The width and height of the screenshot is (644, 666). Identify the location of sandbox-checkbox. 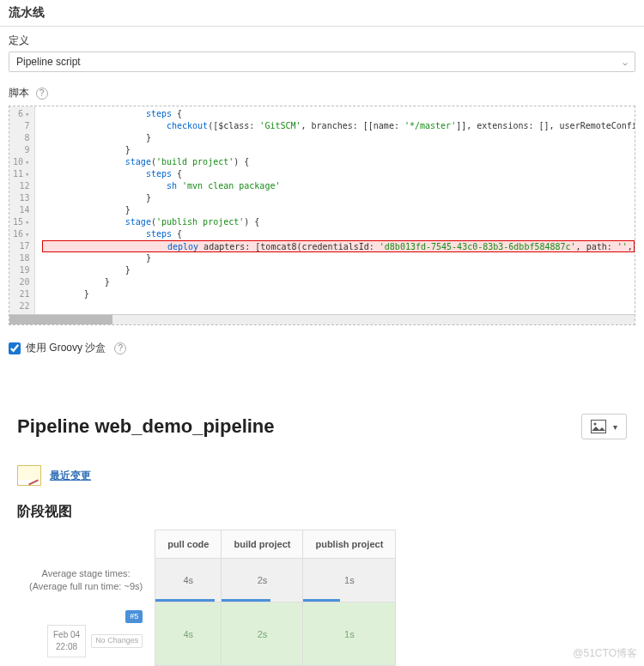
(15, 348).